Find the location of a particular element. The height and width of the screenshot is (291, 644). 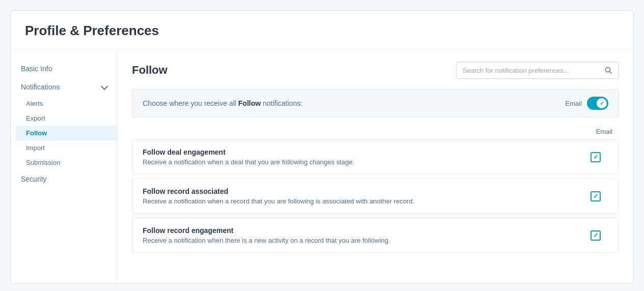

notification-item-1: Follow record associated Receive a notif… is located at coordinates (375, 196).